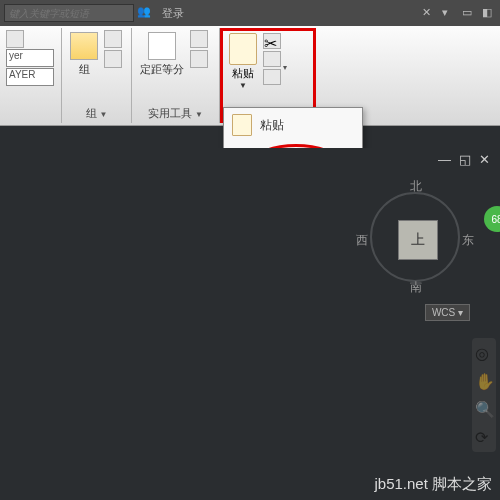  Describe the element at coordinates (469, 13) in the screenshot. I see `window-min-icon: ▭` at that location.